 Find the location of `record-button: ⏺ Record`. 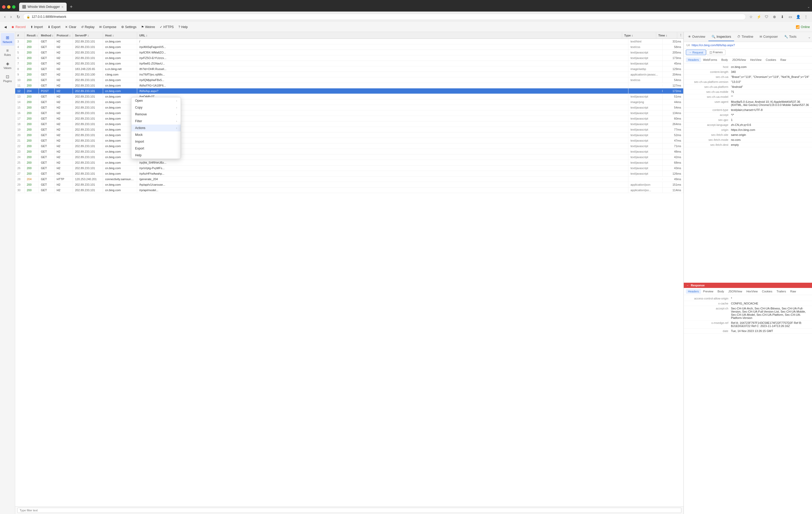

record-button: ⏺ Record is located at coordinates (18, 27).